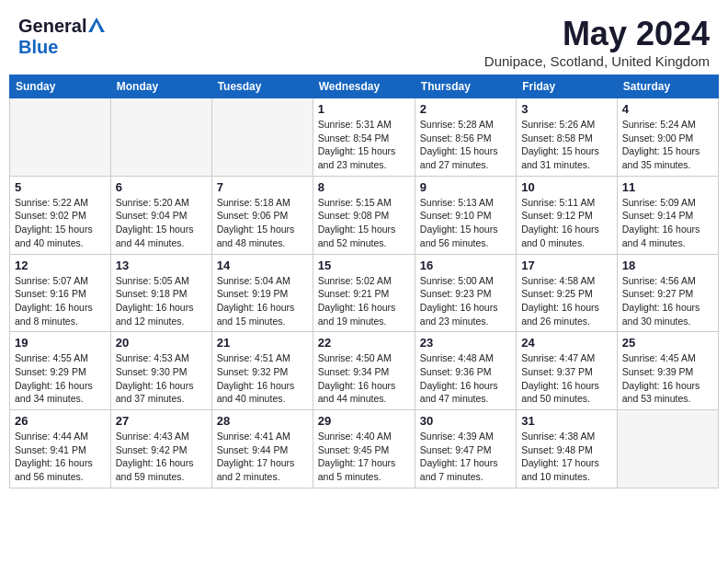 This screenshot has width=728, height=563. What do you see at coordinates (465, 293) in the screenshot?
I see `calendar-cell: 16Sunrise: 5:00 AMSunset: 9:23 PMDayligh…` at bounding box center [465, 293].